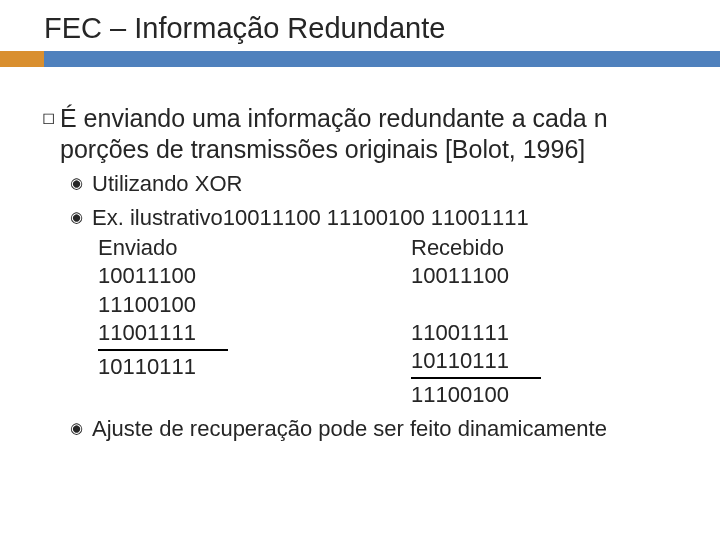 This screenshot has height=540, width=720. I want to click on accent-blue, so click(382, 59).